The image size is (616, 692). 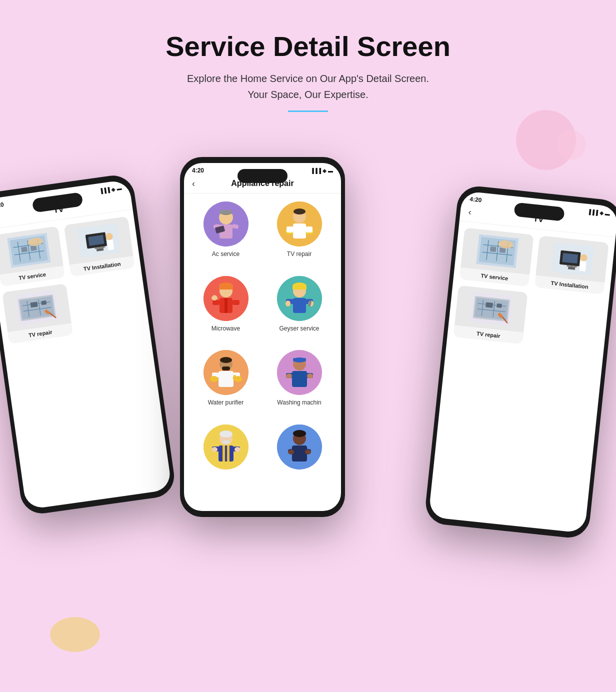 I want to click on service-circle-extra2, so click(x=300, y=447).